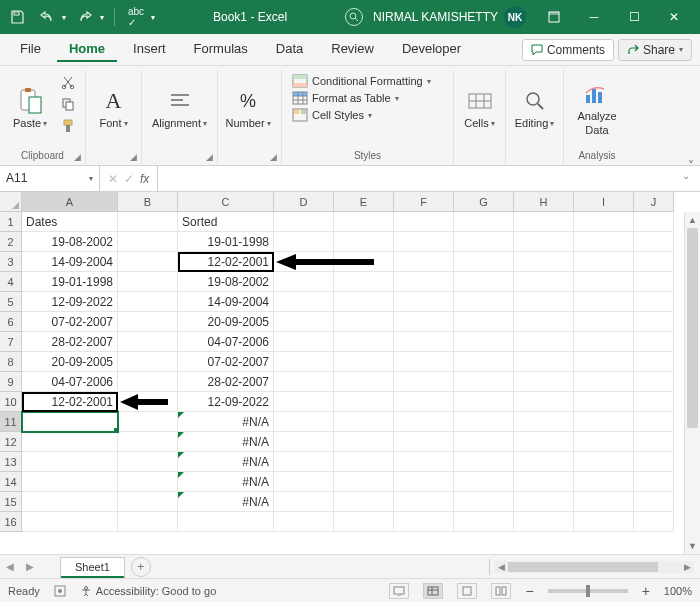 This screenshot has width=700, height=612. What do you see at coordinates (148, 462) in the screenshot?
I see `cell-b13` at bounding box center [148, 462].